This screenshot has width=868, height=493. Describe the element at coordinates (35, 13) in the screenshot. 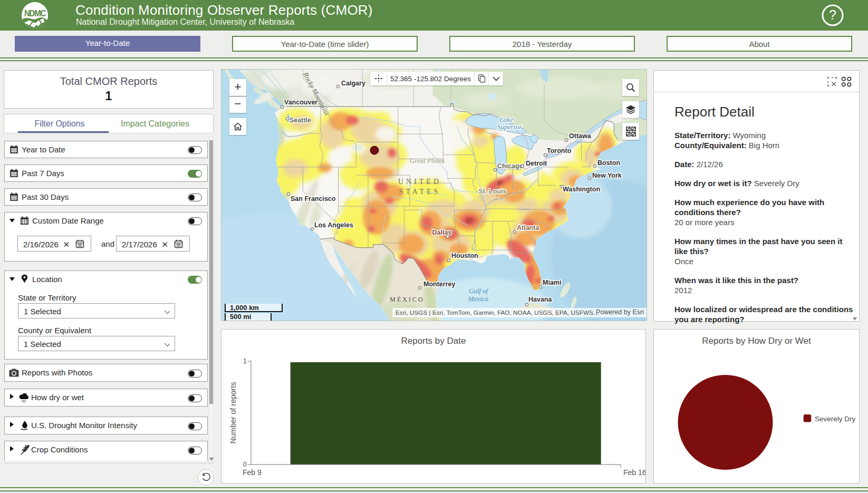

I see `svg-text: NDMC` at that location.